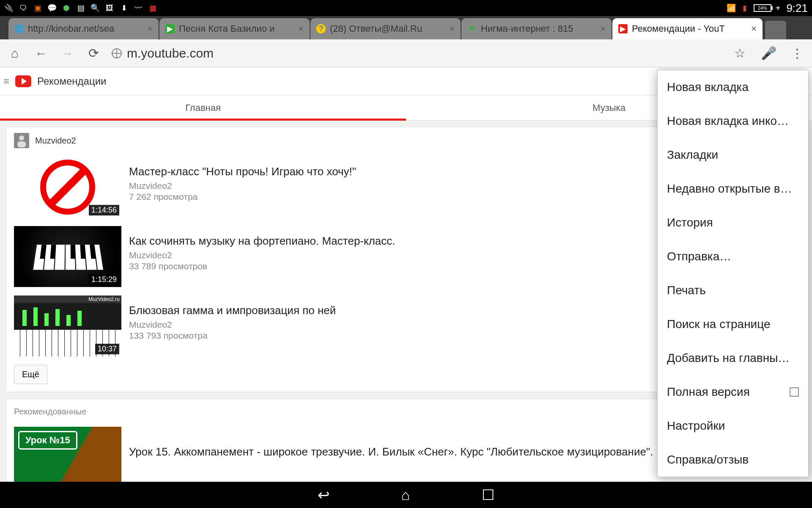 This screenshot has height=508, width=812. Describe the element at coordinates (6, 81) in the screenshot. I see `hamburger-icon: ≡` at that location.